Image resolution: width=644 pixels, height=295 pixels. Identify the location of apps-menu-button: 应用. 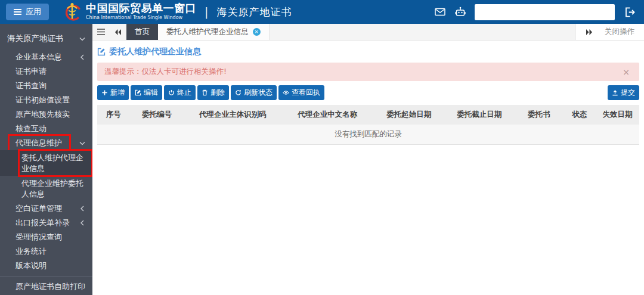
(27, 12).